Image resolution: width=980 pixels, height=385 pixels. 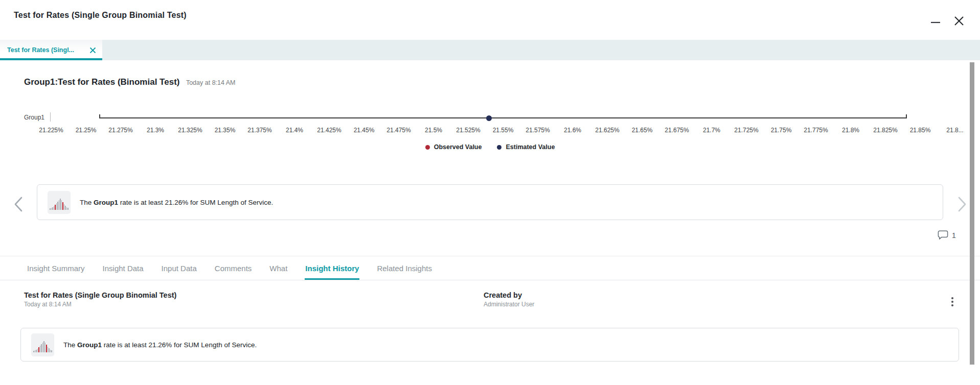 What do you see at coordinates (51, 130) in the screenshot?
I see `axis-tick-label: 21.225%` at bounding box center [51, 130].